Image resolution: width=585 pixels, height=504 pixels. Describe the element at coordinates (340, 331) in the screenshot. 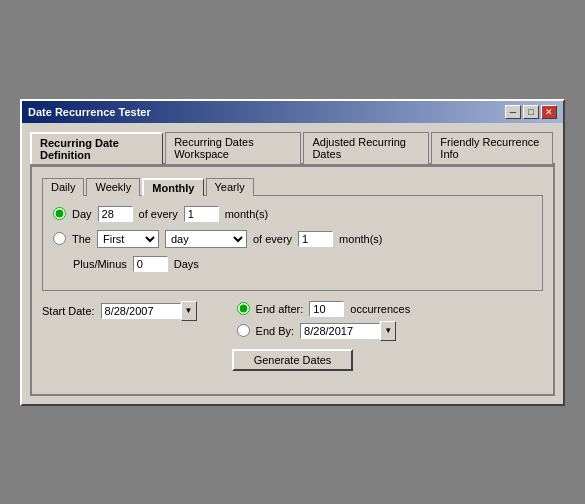

I see `end-by-input` at that location.